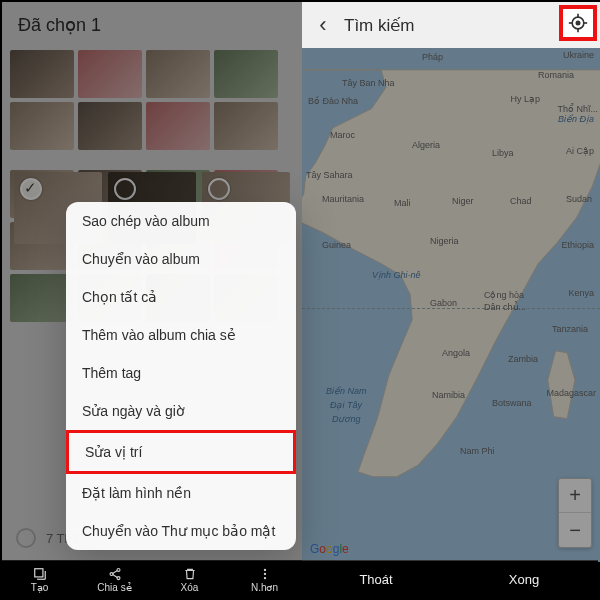 Image resolution: width=600 pixels, height=600 pixels. I want to click on map-label: Gabon, so click(444, 303).